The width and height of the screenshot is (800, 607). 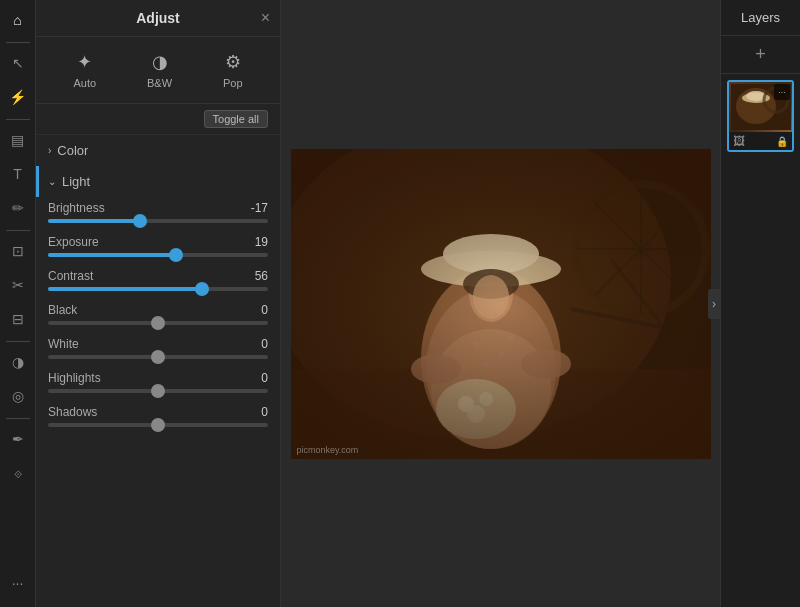 I want to click on layer-item: ··· 🖼 🔒, so click(x=760, y=116).